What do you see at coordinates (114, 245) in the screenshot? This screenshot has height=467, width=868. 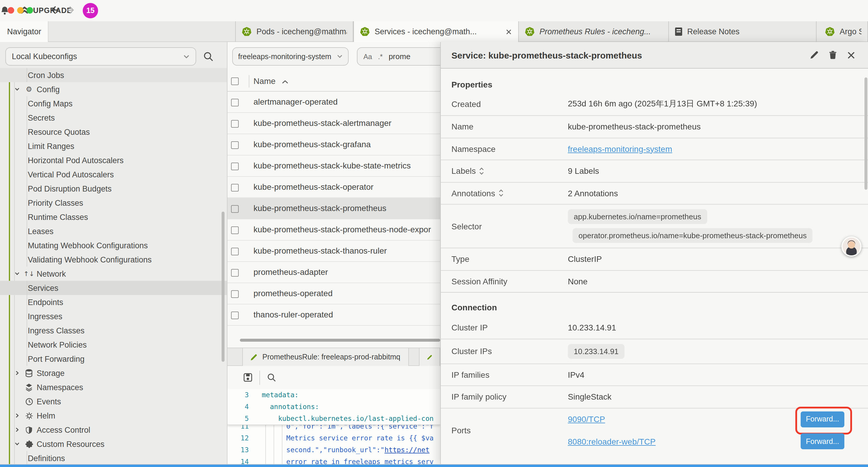 I see `sidebar-item-mutating-webhook-configurations: Mutating Webhook Configurations` at bounding box center [114, 245].